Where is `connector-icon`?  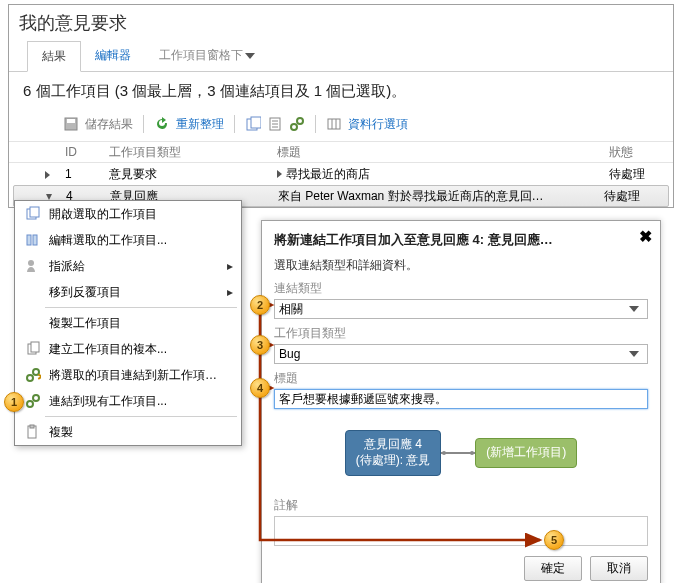 connector-icon is located at coordinates (458, 453).